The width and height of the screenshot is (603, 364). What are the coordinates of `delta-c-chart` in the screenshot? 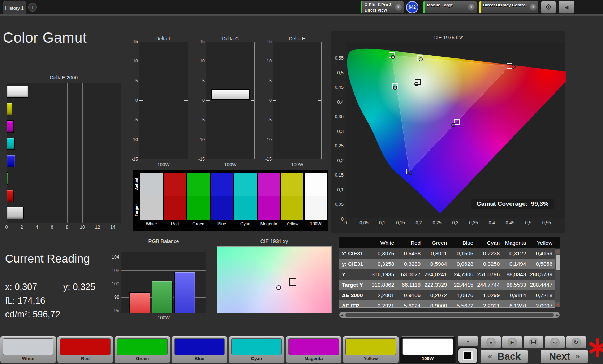 It's located at (231, 100).